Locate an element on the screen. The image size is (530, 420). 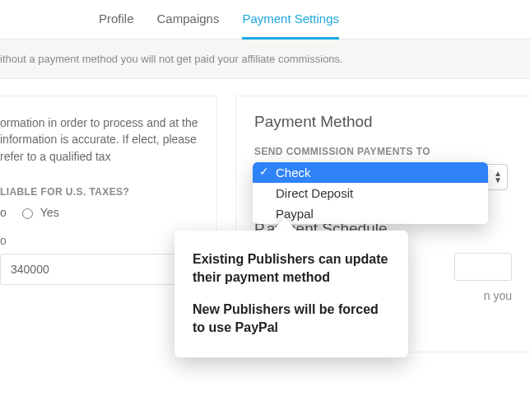
radio-no: o is located at coordinates (3, 212).